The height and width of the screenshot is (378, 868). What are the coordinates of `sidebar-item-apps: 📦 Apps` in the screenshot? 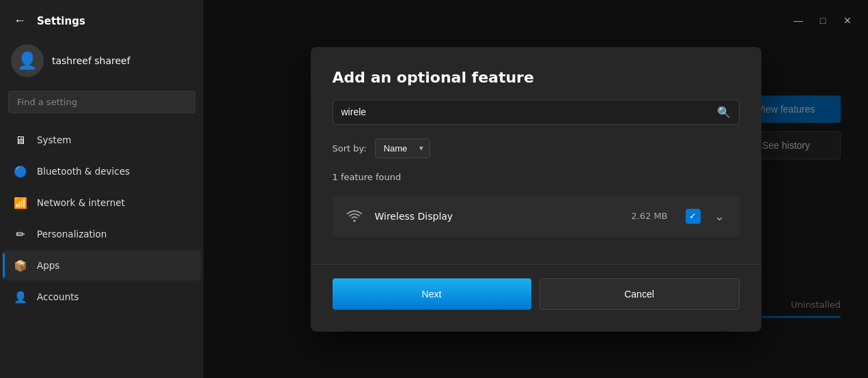 It's located at (102, 265).